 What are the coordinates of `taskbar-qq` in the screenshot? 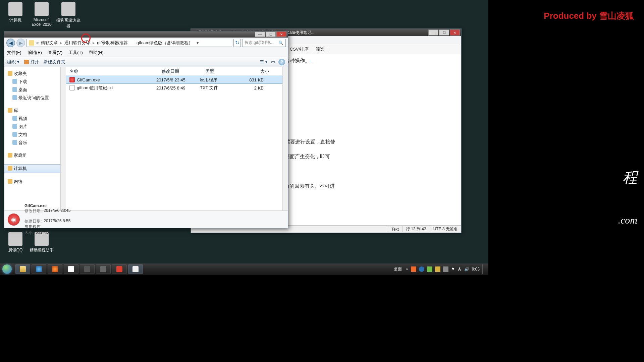 It's located at (71, 269).